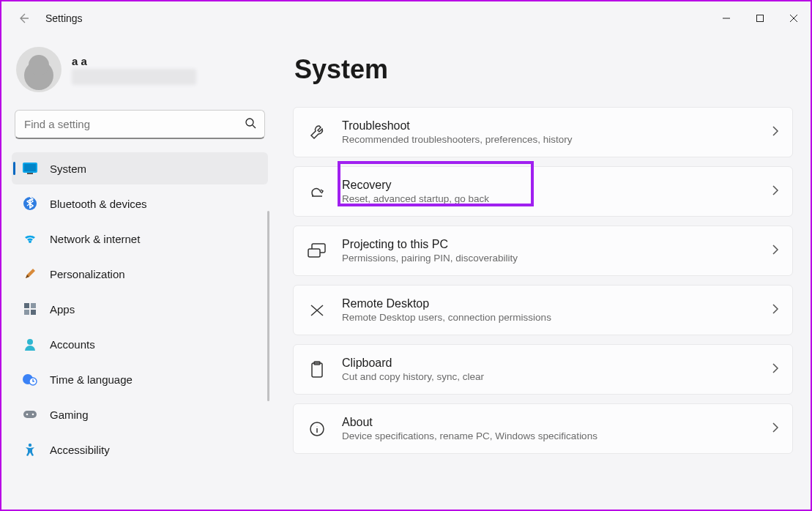 The height and width of the screenshot is (511, 812). I want to click on card-recovery: Recovery Reset, advanced startup, go bac…, so click(543, 192).